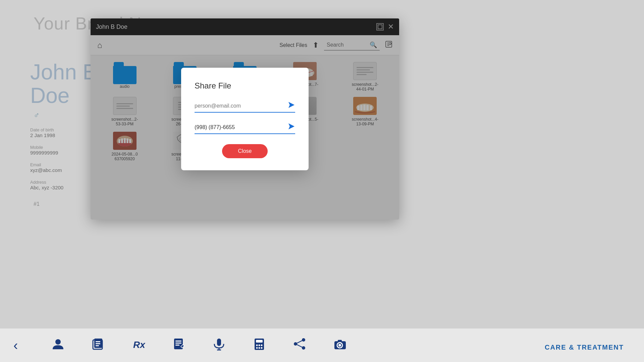  What do you see at coordinates (37, 115) in the screenshot?
I see `gender-icon: ♂` at bounding box center [37, 115].